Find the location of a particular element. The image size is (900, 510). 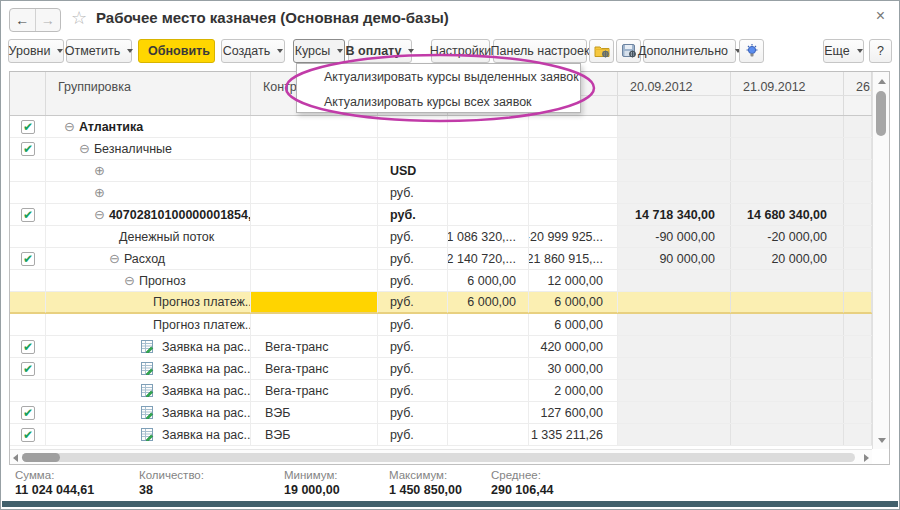

favorite-star-icon: ☆ is located at coordinates (79, 18).